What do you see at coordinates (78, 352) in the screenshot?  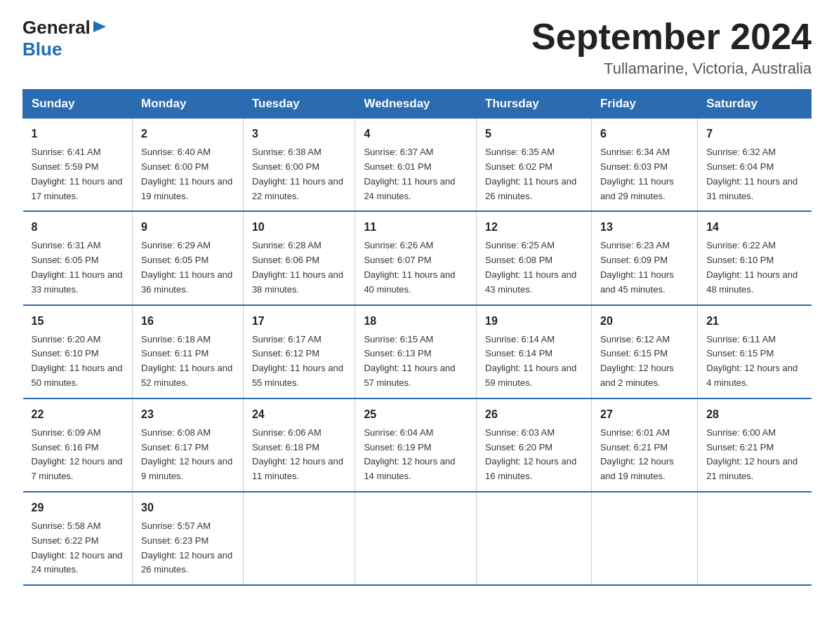 I see `calendar-cell: 15Sunrise: 6:20 AMSunset: 6:10 PMDayligh…` at bounding box center [78, 352].